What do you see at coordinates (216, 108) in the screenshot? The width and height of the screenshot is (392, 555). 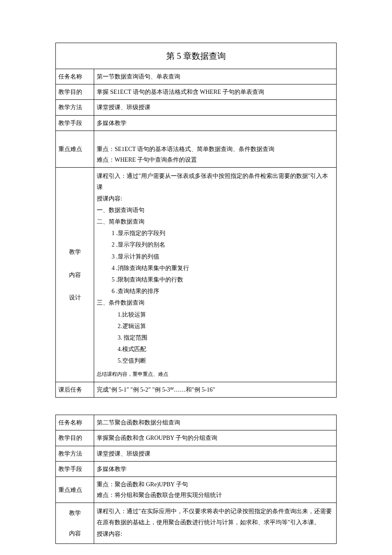 I see `method-value: 课堂授课、班级授课` at bounding box center [216, 108].